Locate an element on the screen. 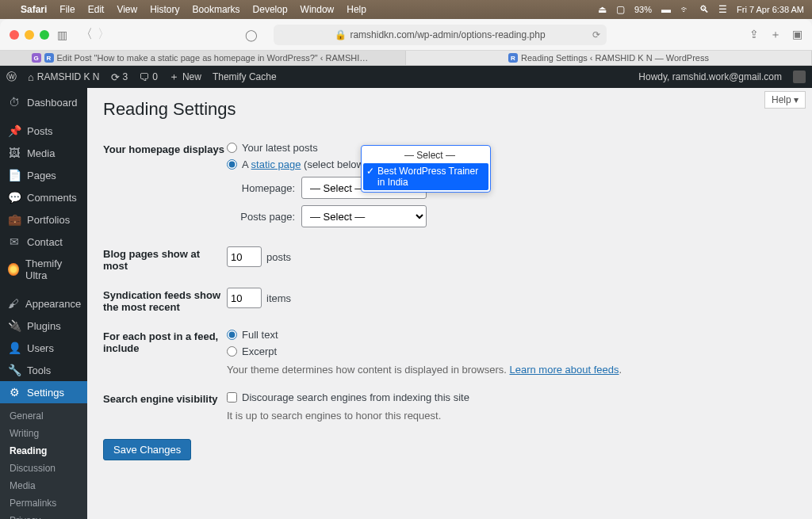 The height and width of the screenshot is (519, 812). menu-history: History is located at coordinates (165, 10).